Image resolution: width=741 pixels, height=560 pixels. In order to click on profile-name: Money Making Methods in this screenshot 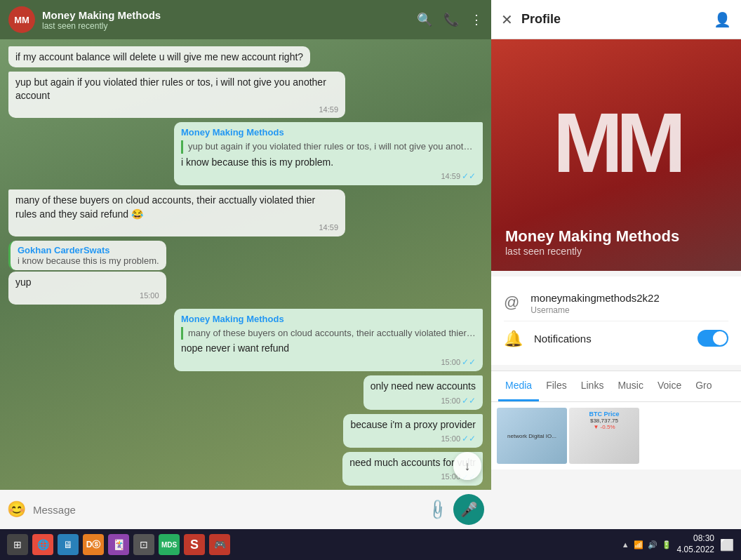, I will do `click(592, 236)`.